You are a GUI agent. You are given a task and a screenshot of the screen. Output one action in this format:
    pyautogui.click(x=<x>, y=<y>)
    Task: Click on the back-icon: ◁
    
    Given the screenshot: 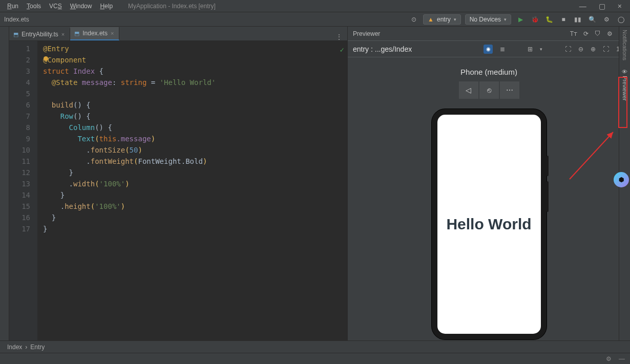 What is the action you would take?
    pyautogui.click(x=469, y=90)
    